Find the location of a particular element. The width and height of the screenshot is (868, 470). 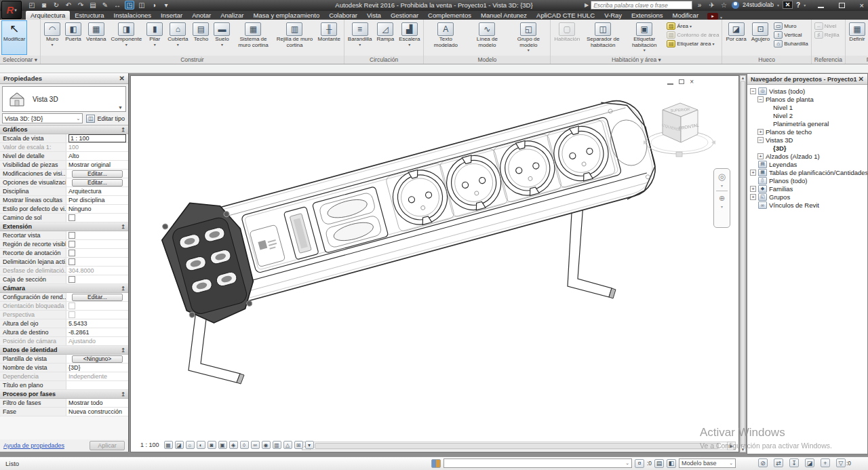

video-button: ▸ is located at coordinates (713, 16).